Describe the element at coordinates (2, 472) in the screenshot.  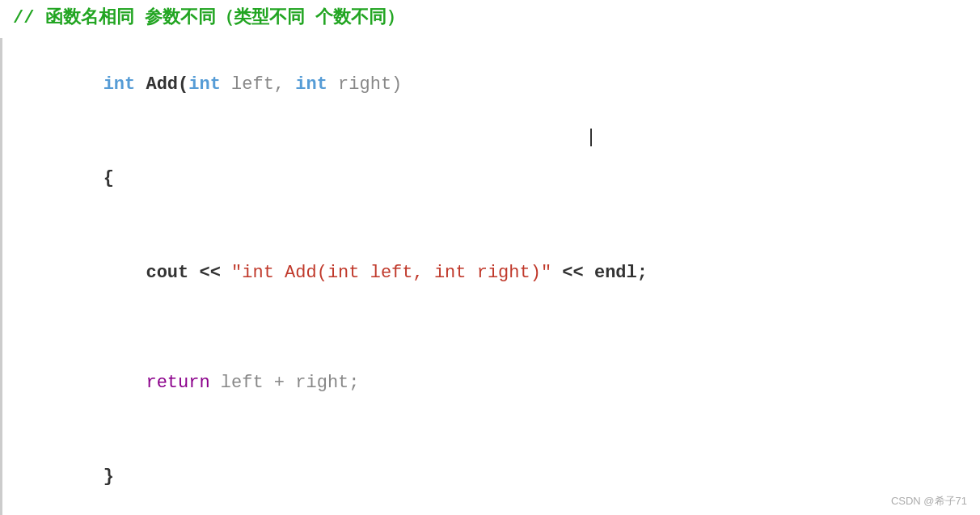
I see `block-marker-1f` at that location.